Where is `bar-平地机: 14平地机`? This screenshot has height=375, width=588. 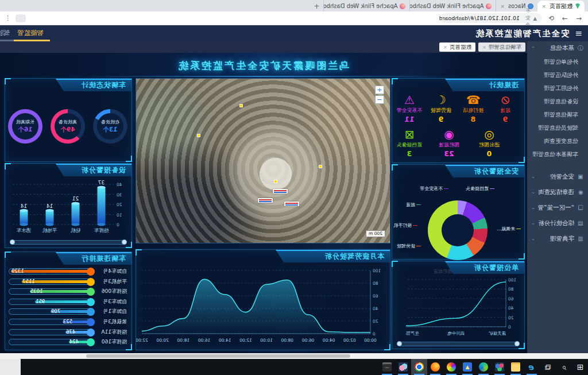
bar-平地机: 14平地机 is located at coordinates (49, 218).